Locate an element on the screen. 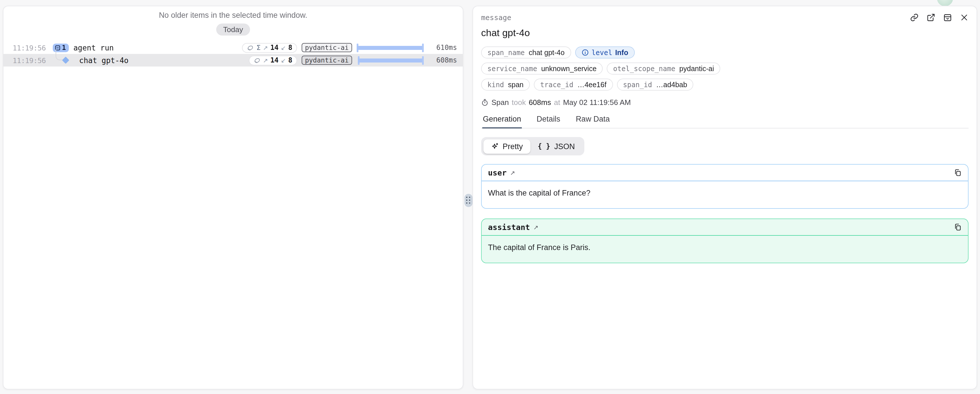 The image size is (980, 394). duration-label: 608ms is located at coordinates (443, 60).